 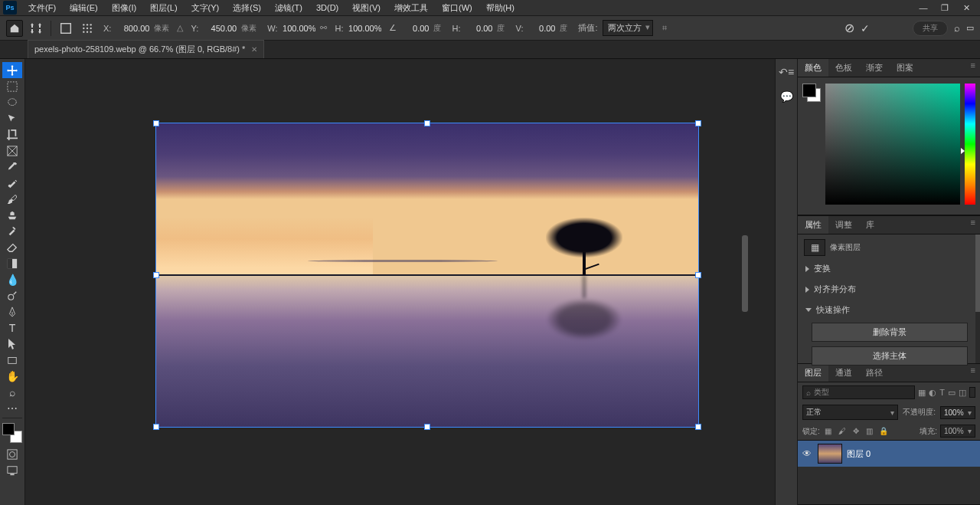 What do you see at coordinates (289, 8) in the screenshot?
I see `menu-filter: 滤镜(T)` at bounding box center [289, 8].